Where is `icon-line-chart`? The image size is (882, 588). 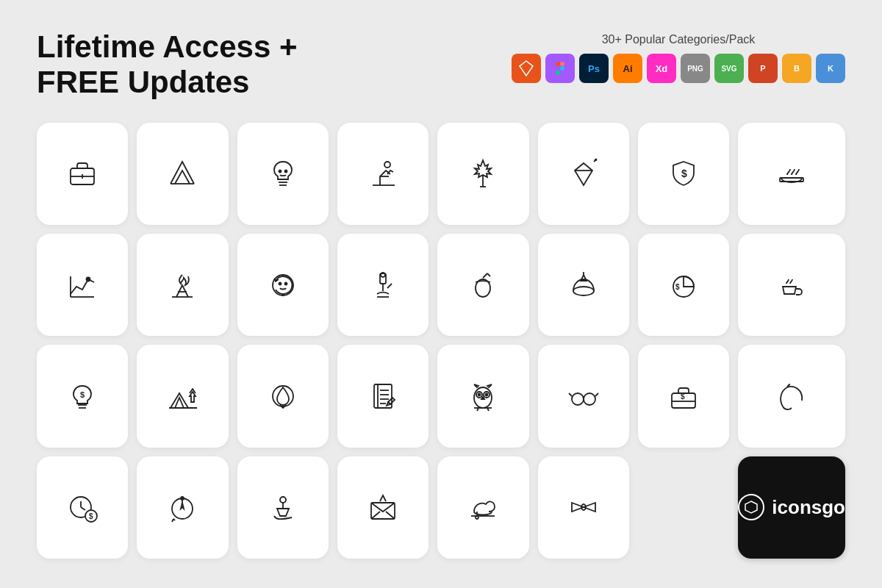 icon-line-chart is located at coordinates (82, 285).